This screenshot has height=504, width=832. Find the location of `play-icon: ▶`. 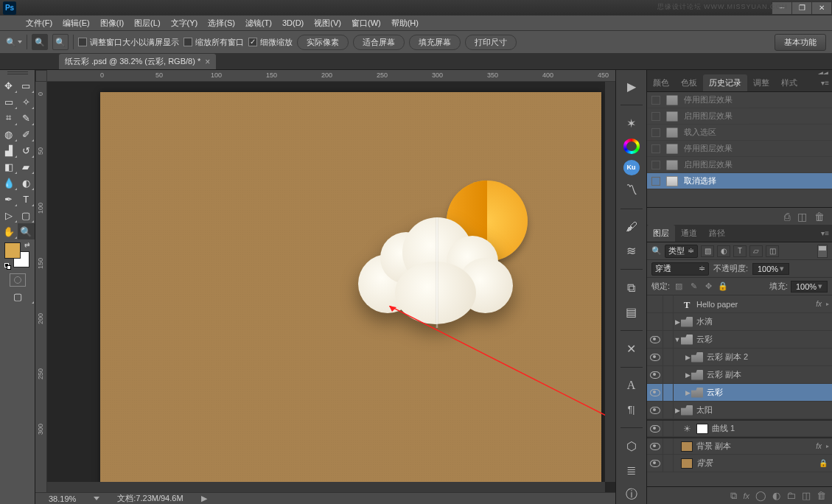

play-icon: ▶ is located at coordinates (632, 87).